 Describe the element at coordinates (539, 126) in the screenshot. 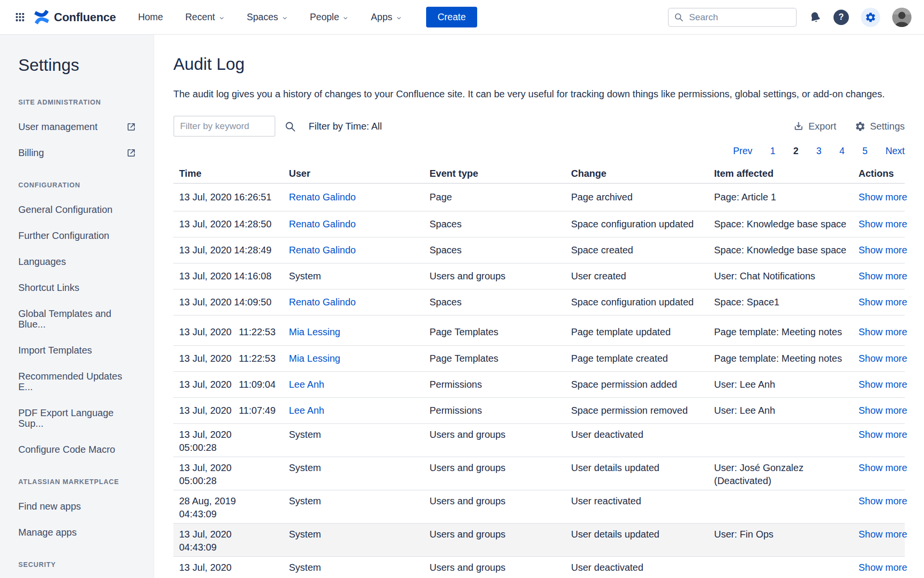

I see `filter-row: Filter by Time: All Export Settings` at that location.